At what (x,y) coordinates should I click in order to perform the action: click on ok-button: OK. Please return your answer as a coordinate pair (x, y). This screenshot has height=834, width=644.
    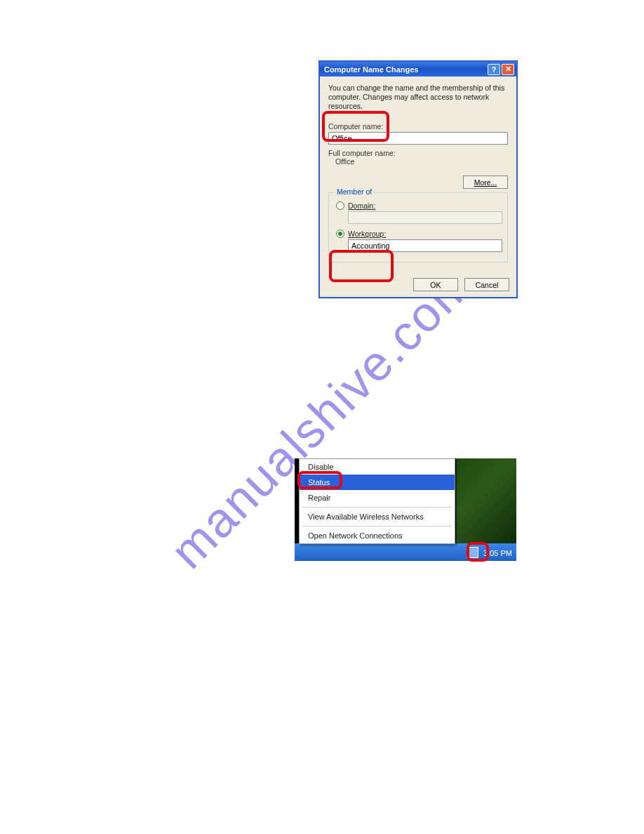
    Looking at the image, I should click on (436, 285).